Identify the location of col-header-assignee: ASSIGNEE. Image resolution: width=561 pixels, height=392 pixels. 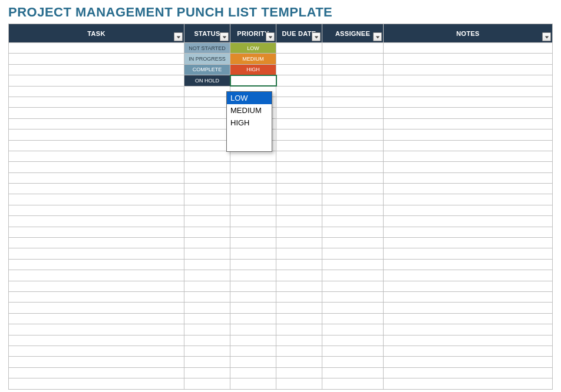
(353, 34).